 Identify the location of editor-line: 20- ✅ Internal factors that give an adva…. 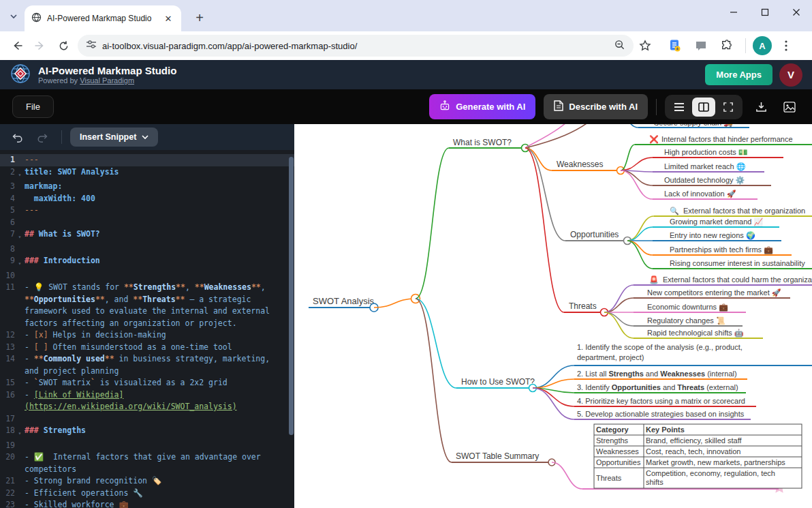
(147, 464).